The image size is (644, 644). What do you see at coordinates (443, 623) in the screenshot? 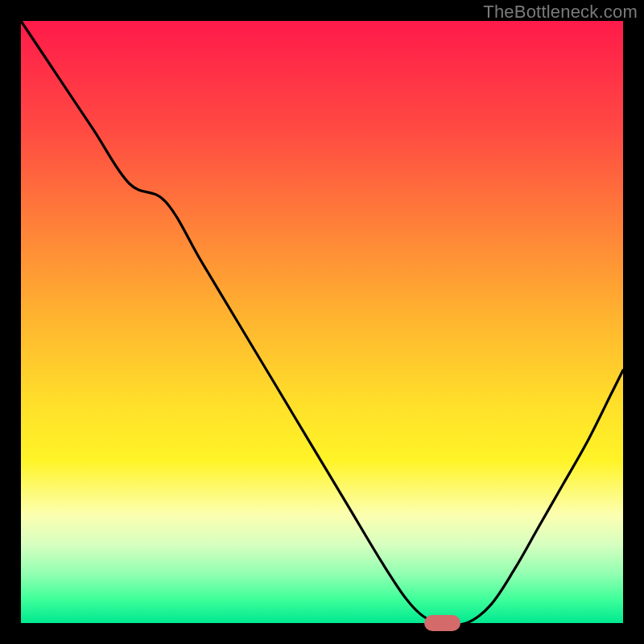
I see `optimal-point-marker` at bounding box center [443, 623].